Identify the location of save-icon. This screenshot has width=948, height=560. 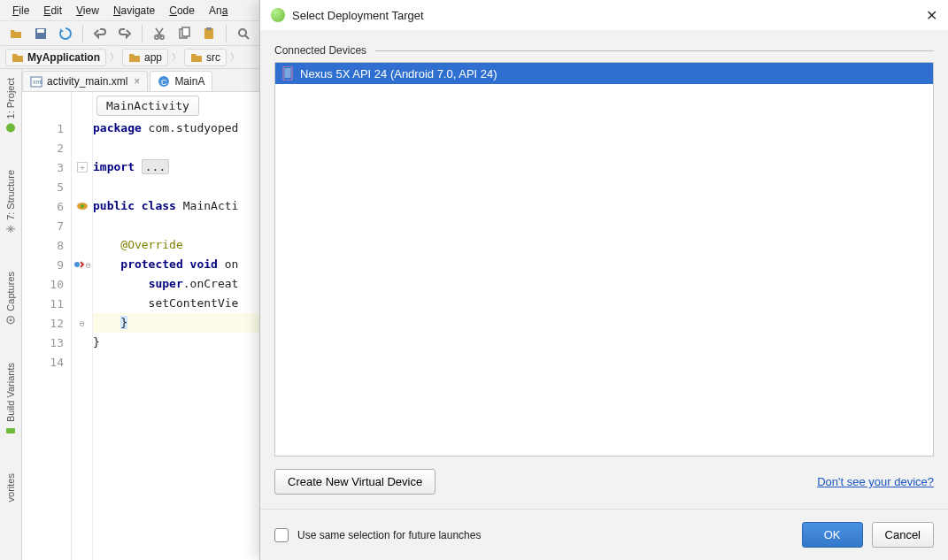
(41, 34).